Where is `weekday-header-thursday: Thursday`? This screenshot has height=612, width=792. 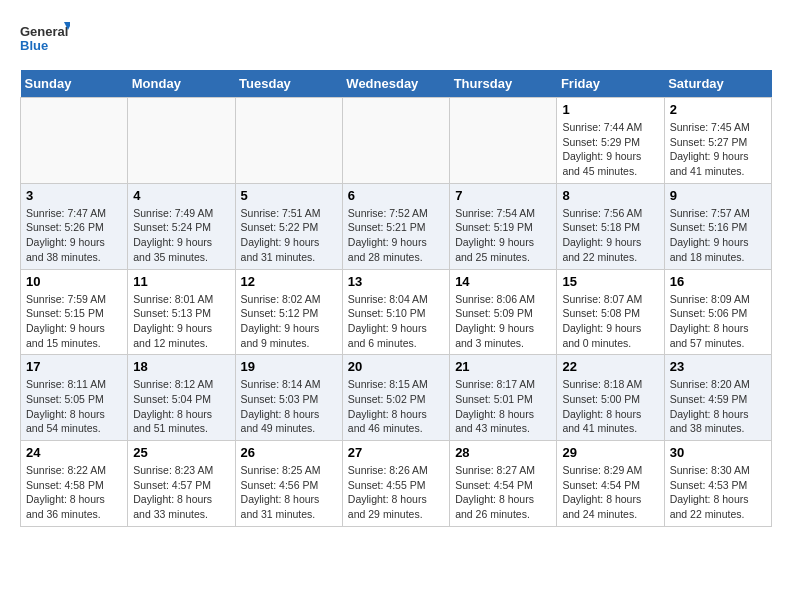 weekday-header-thursday: Thursday is located at coordinates (504, 84).